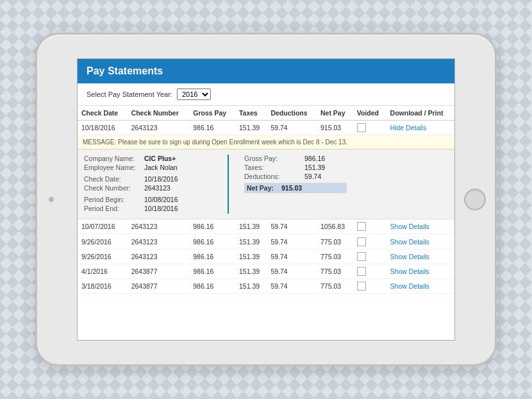 The image size is (532, 399). I want to click on page-title: Pay Statements, so click(124, 71).